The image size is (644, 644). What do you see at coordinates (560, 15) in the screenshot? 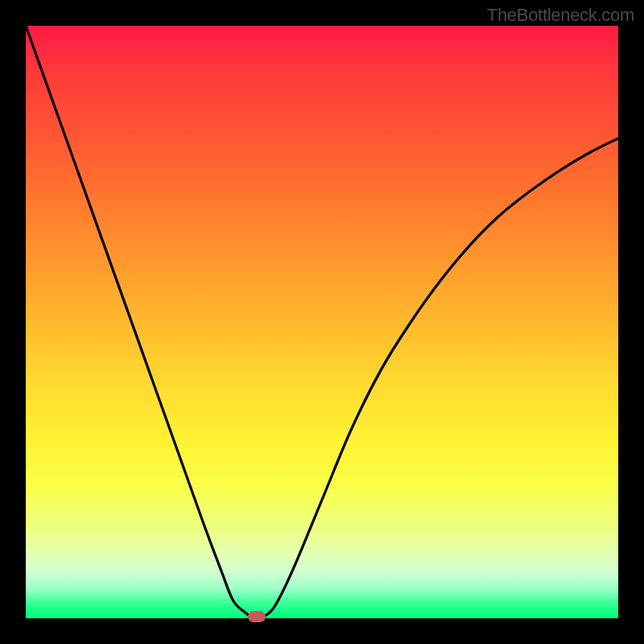
I see `watermark-text: TheBottleneck.com` at bounding box center [560, 15].